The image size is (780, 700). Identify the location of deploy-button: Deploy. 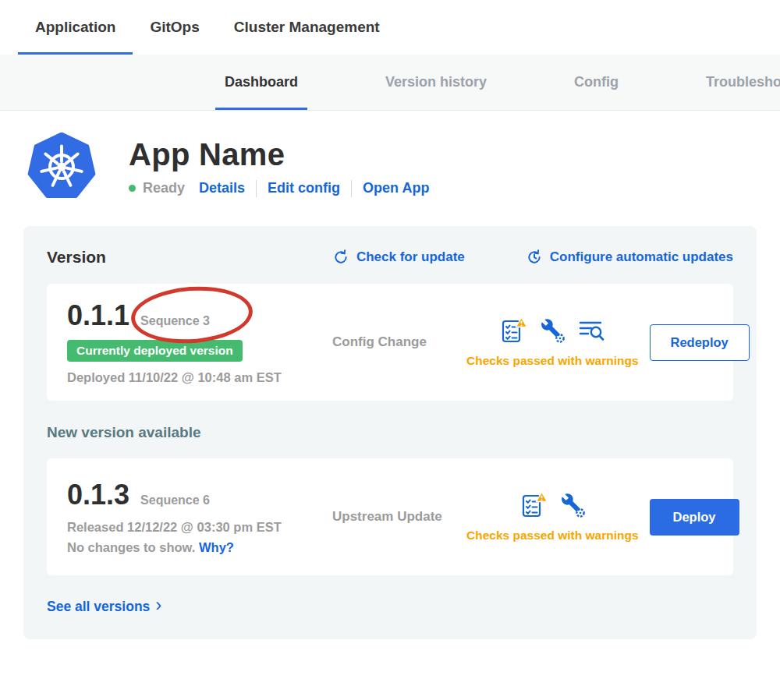
(694, 518).